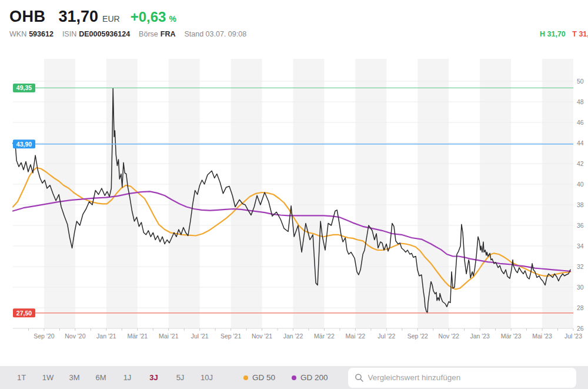 The width and height of the screenshot is (588, 389). I want to click on x-axis-label: Sep '22, so click(417, 336).